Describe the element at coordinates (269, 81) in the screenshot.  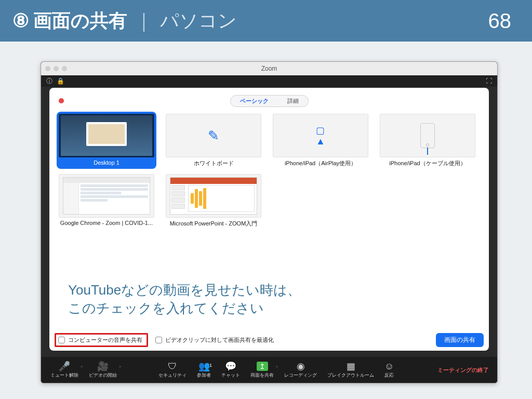
I see `zoom-topbar: ⓘ 🔒 ⛶` at that location.